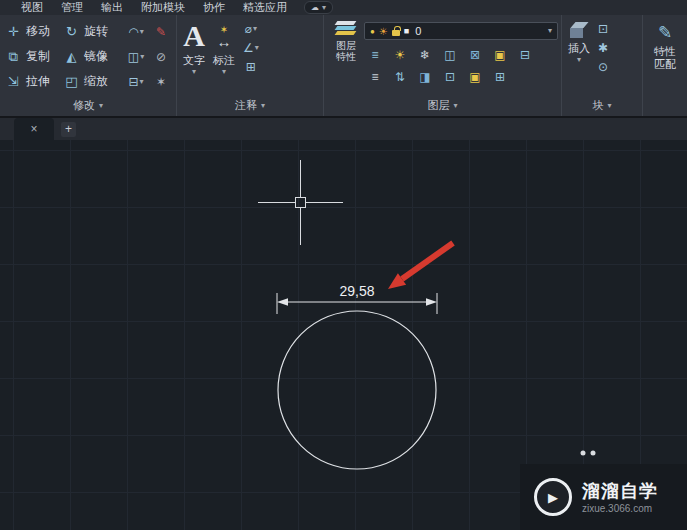  I want to click on layer-tool-icon: ❄, so click(425, 54).